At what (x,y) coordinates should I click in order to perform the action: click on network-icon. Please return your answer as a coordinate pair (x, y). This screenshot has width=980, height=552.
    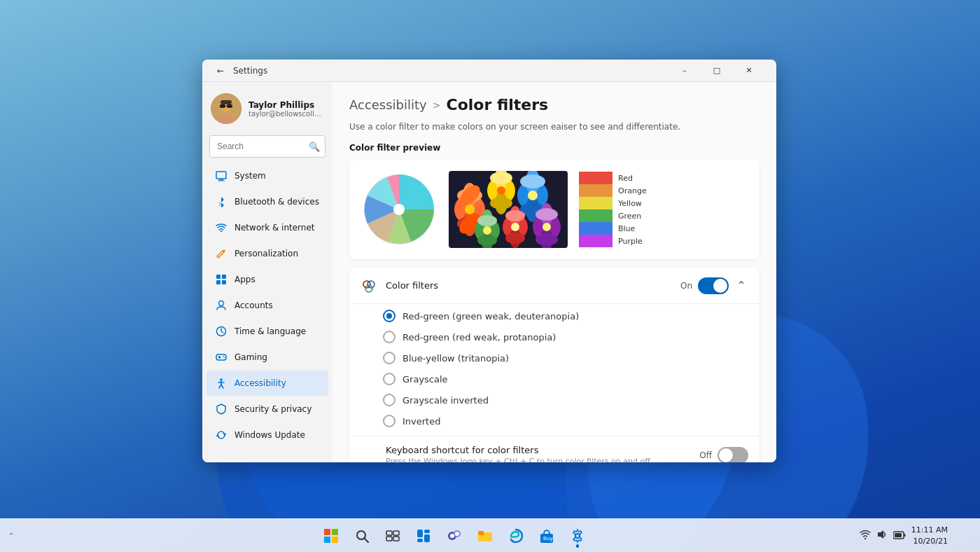
    Looking at the image, I should click on (221, 228).